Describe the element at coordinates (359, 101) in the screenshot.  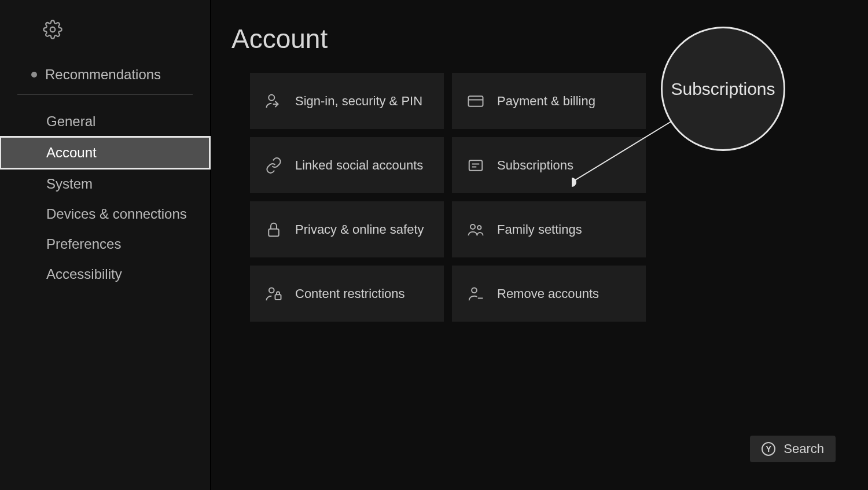
I see `tile-label: Sign-in, security & PIN` at that location.